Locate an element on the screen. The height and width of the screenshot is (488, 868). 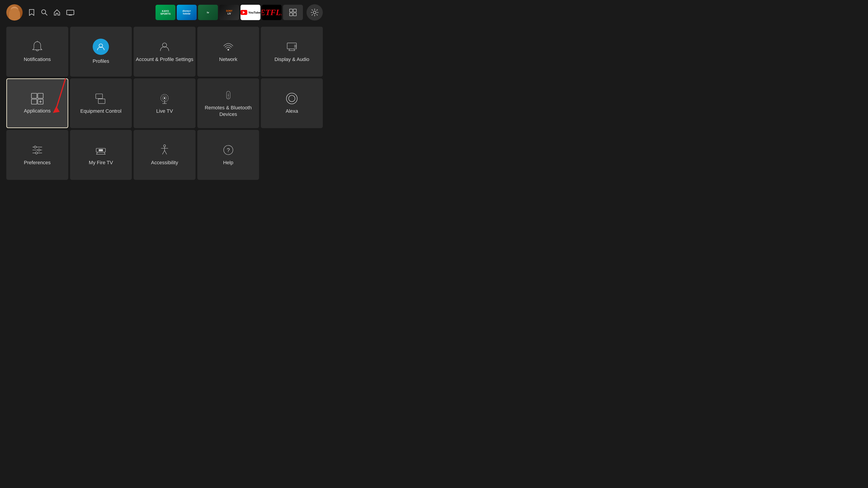
home-icon is located at coordinates (57, 12).